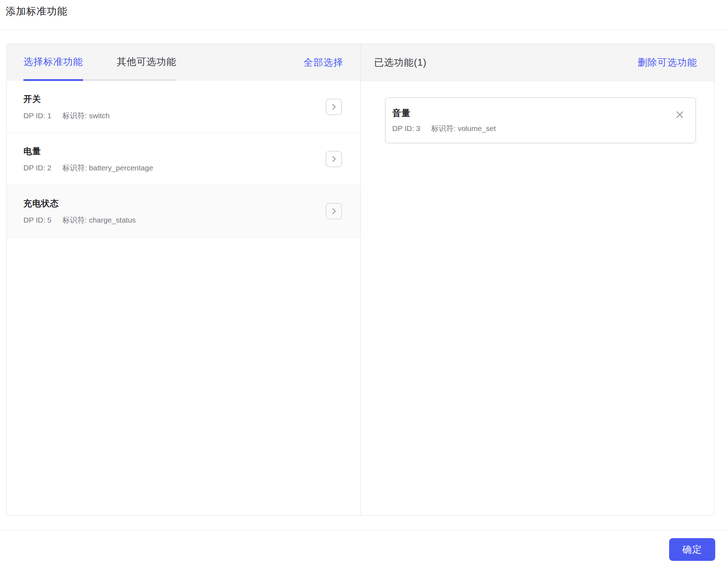  Describe the element at coordinates (147, 62) in the screenshot. I see `tab-other-optional-functions: 其他可选功能` at that location.